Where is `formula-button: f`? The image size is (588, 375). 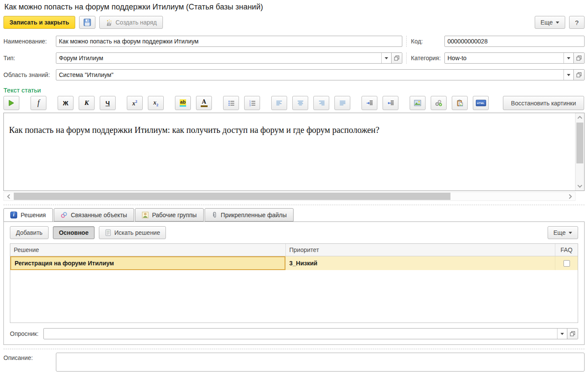
formula-button: f is located at coordinates (39, 103).